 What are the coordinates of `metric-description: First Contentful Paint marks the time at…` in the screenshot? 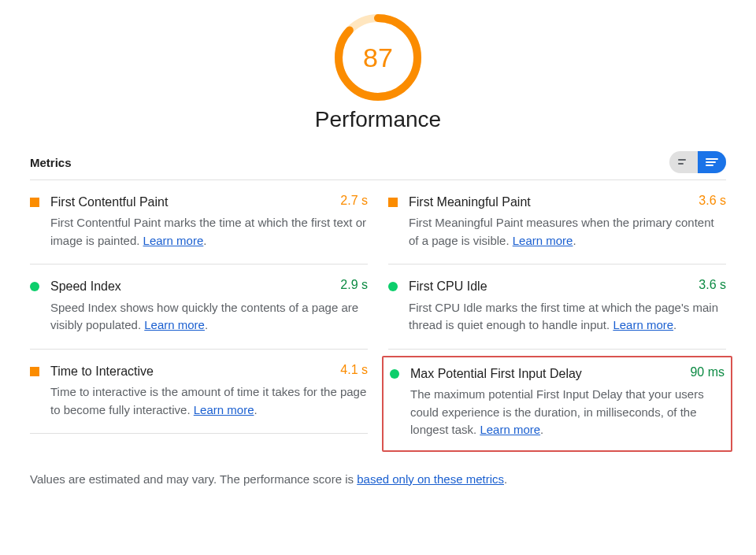 It's located at (209, 231).